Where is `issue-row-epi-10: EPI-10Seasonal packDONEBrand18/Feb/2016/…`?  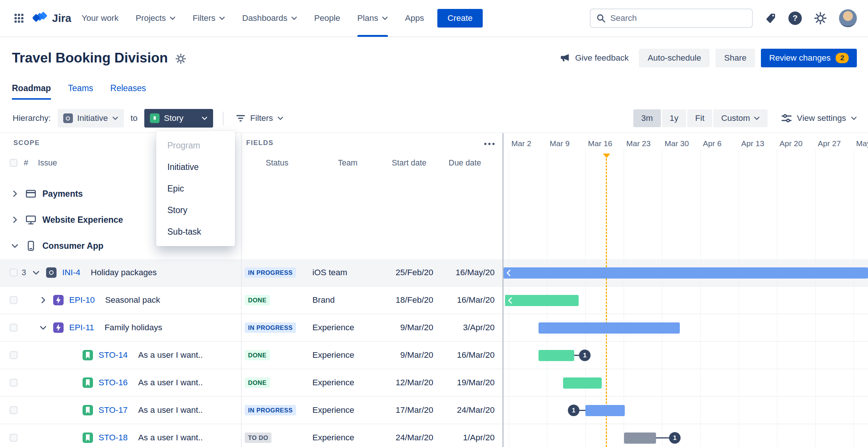 issue-row-epi-10: EPI-10Seasonal packDONEBrand18/Feb/2016/… is located at coordinates (434, 300).